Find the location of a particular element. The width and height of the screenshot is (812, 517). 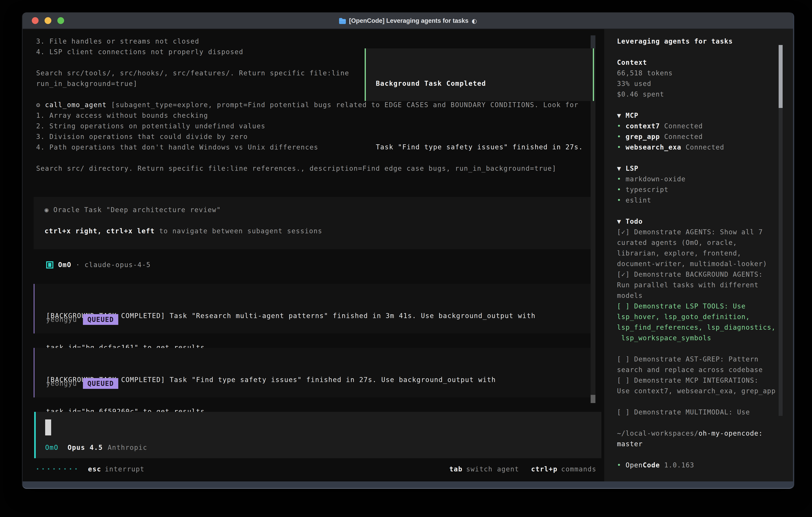

prompt-input: OmO Opus 4.5 Anthropic is located at coordinates (318, 435).